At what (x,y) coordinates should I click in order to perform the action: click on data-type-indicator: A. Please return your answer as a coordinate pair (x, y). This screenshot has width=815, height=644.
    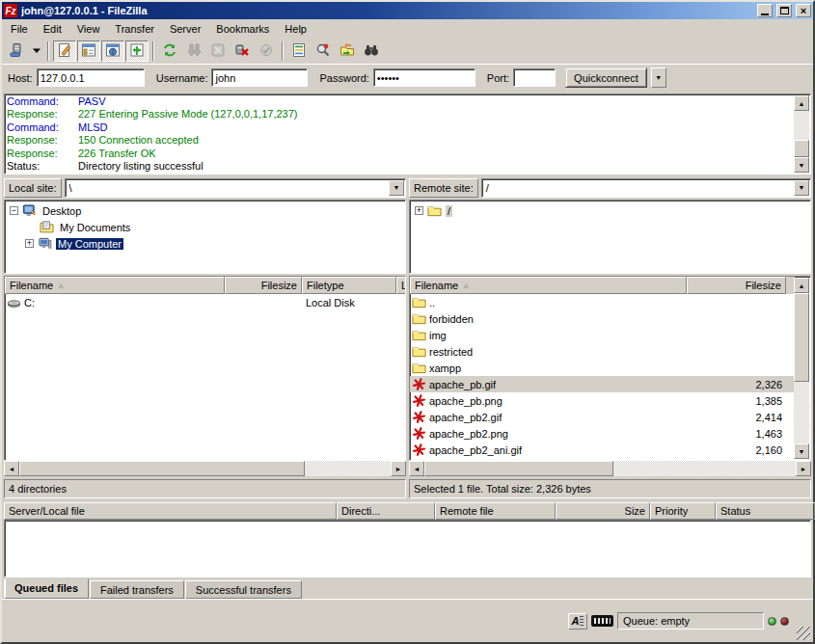
    Looking at the image, I should click on (578, 621).